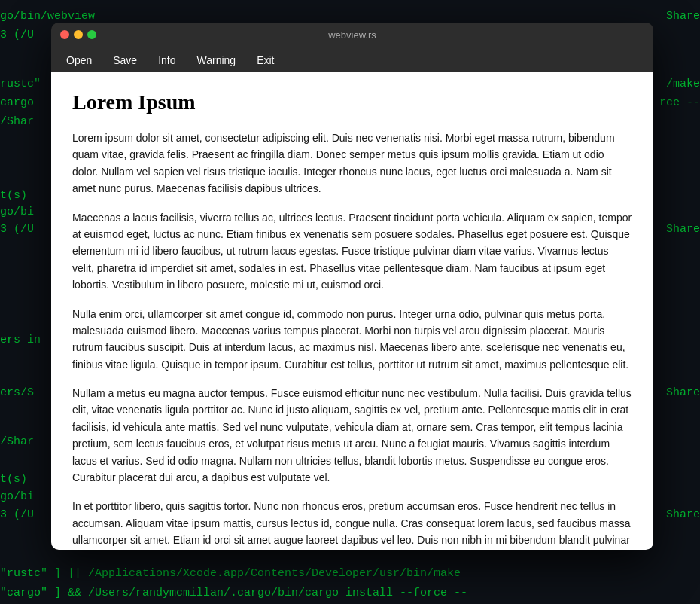  I want to click on maximize-button, so click(92, 35).